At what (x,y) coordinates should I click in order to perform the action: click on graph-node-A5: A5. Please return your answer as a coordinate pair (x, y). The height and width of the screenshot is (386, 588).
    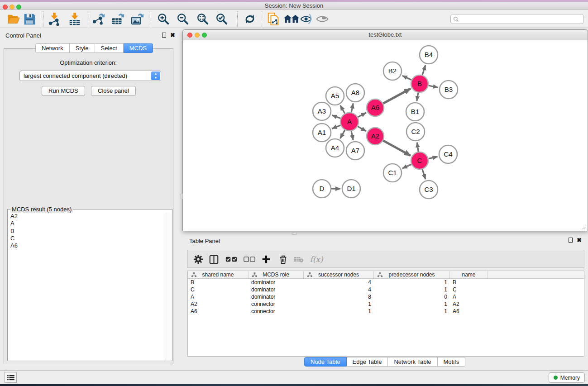
    Looking at the image, I should click on (335, 96).